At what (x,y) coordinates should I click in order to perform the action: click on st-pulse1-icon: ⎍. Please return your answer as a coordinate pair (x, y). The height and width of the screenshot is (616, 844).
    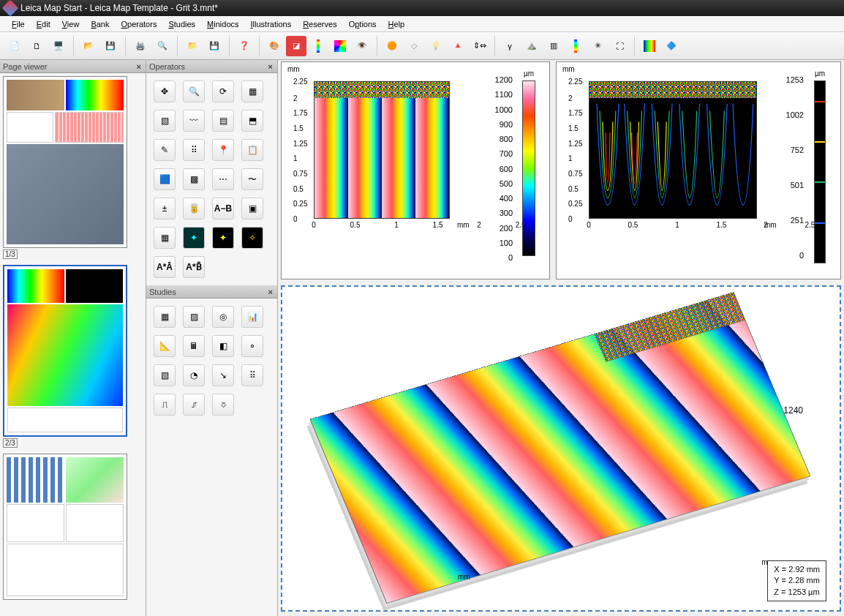
    Looking at the image, I should click on (165, 405).